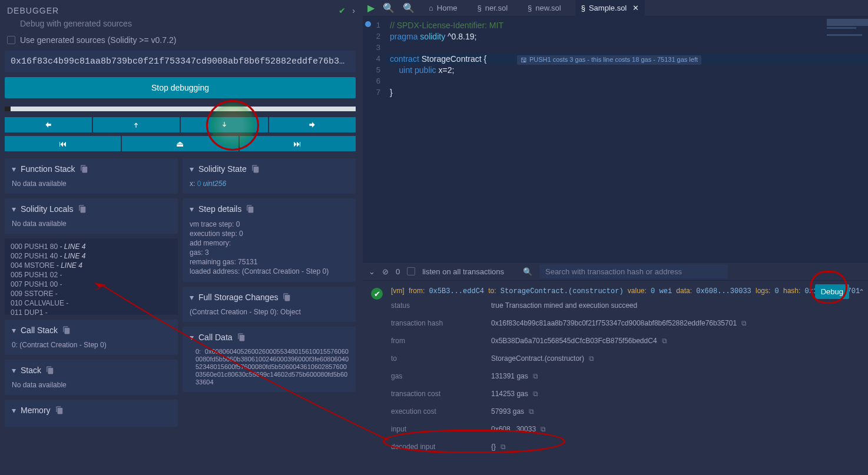  What do you see at coordinates (224, 125) in the screenshot?
I see `step-into-button` at bounding box center [224, 125].